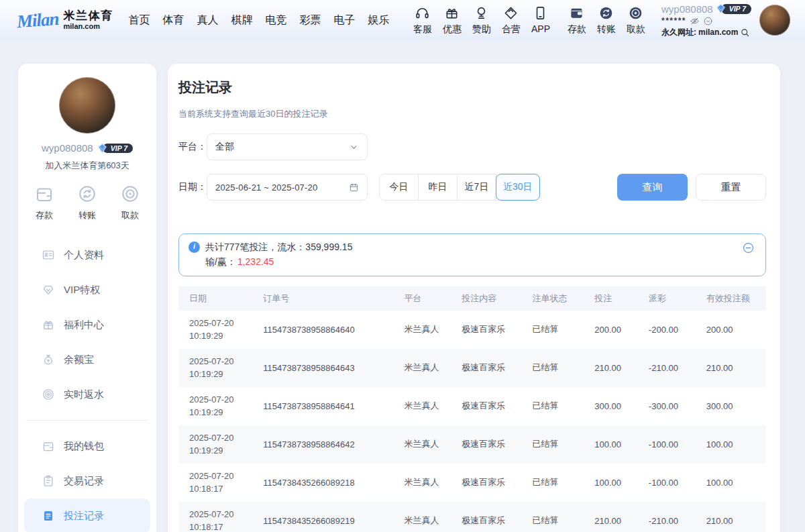 Image resolution: width=805 pixels, height=532 pixels. I want to click on cell-order-no: 1154738738958864642, so click(328, 444).